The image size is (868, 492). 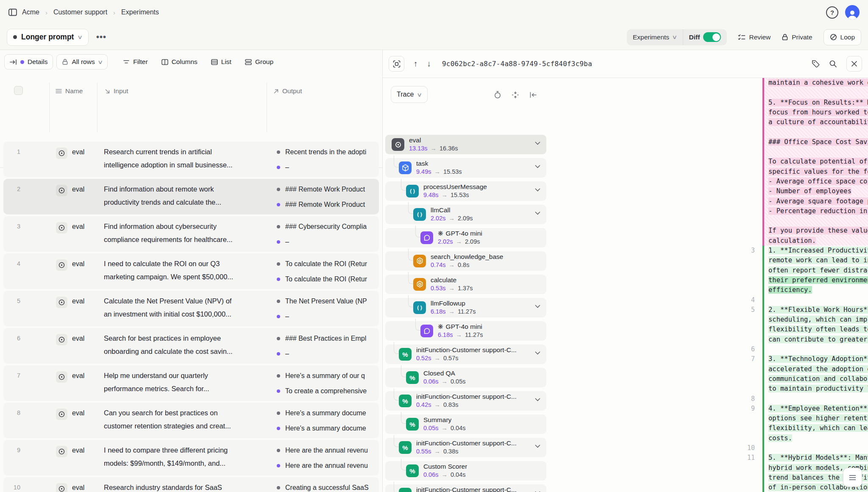 What do you see at coordinates (424, 451) in the screenshot?
I see `span-duration: 0.55s` at bounding box center [424, 451].